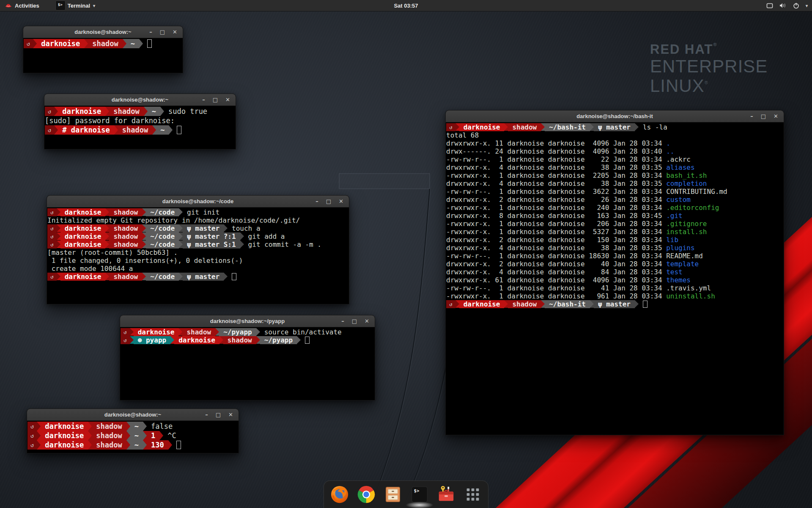 The image size is (812, 508). What do you see at coordinates (198, 245) in the screenshot?
I see `prompt-line: ↺darknoiseshadow~/codeψ master S:1git co…` at bounding box center [198, 245].